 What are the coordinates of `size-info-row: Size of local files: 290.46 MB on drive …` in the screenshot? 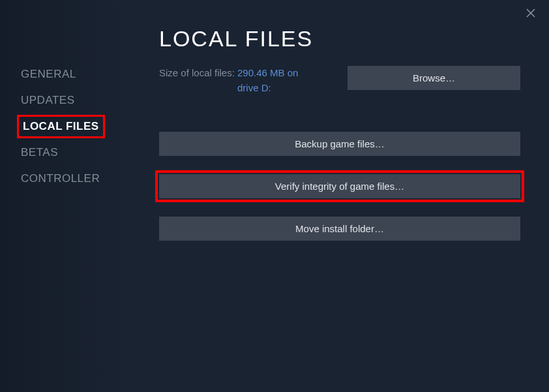 It's located at (340, 81).